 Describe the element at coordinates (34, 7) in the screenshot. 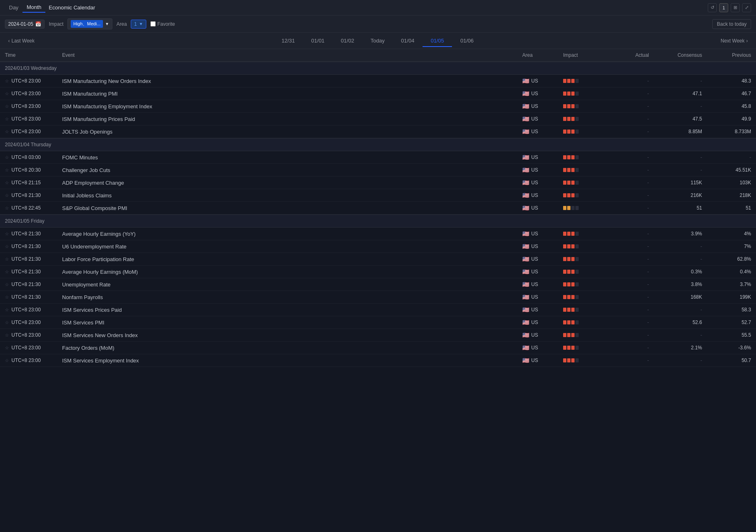

I see `tab-month: Month` at that location.